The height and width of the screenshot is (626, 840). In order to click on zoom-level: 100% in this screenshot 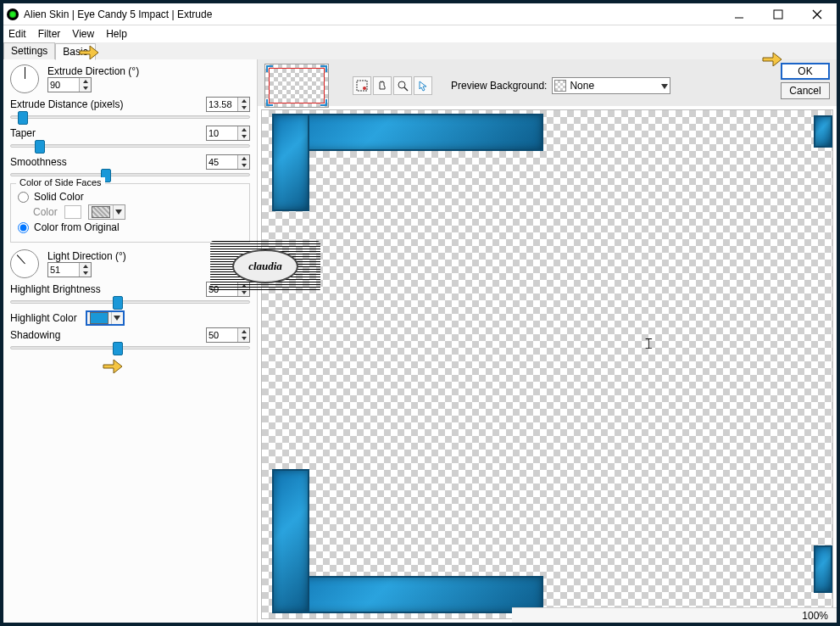, I will do `click(815, 616)`.